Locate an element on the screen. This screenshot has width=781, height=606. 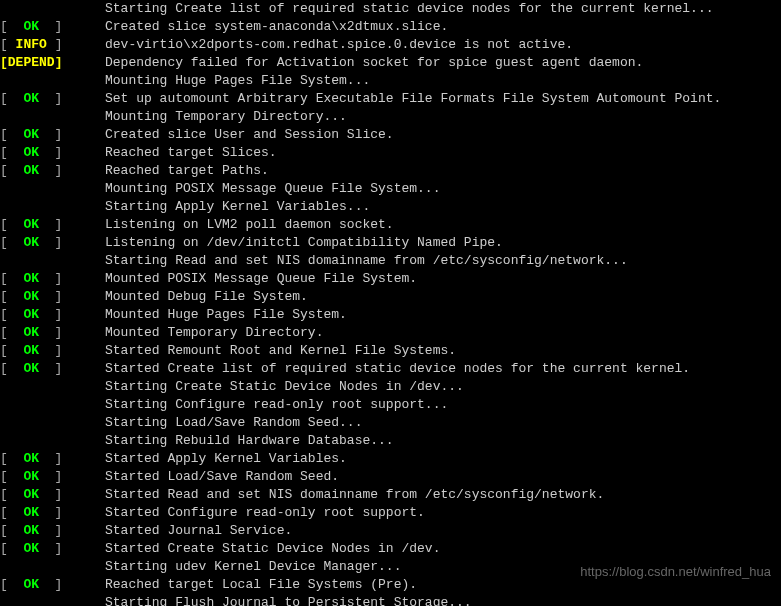
log-message: Started Create Static Device Nodes in /d… is located at coordinates (272, 549).